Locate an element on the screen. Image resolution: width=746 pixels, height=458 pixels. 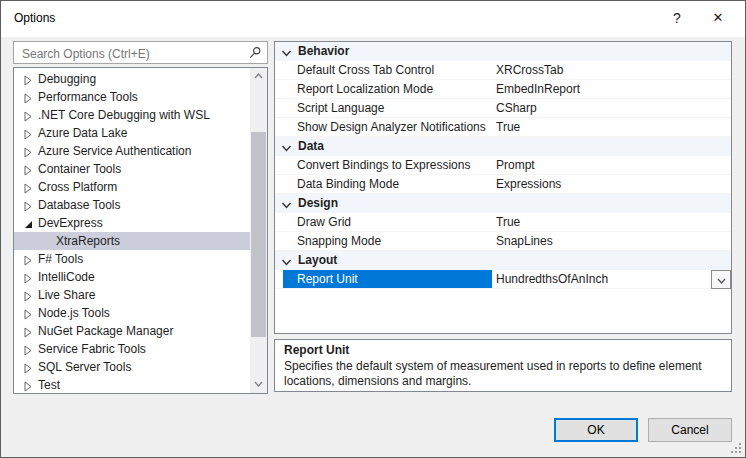
category-row-data: Data is located at coordinates (503, 146).